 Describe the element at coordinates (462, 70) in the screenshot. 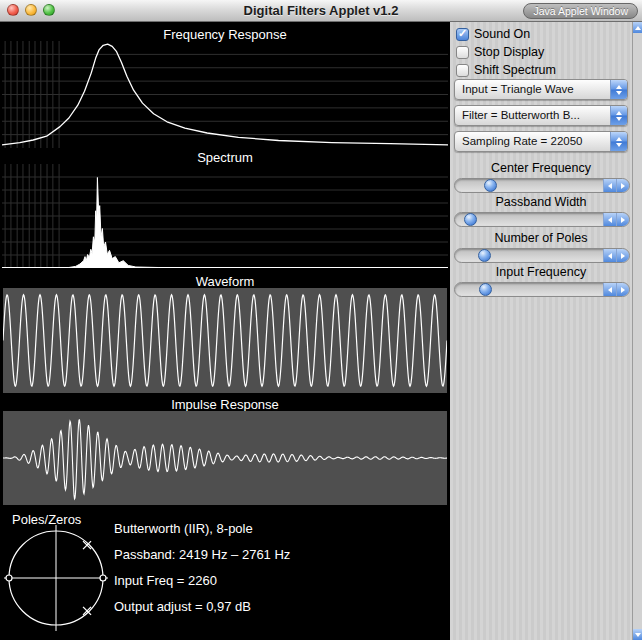

I see `shift-spectrum-checkbox: ✓` at that location.